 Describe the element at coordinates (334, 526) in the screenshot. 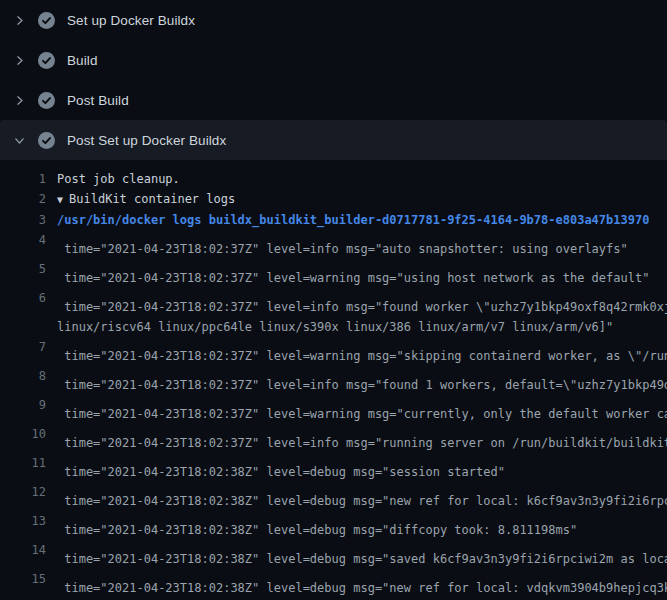

I see `log-line: 13 time="2021-04-23T18:02:38Z" level=deb…` at that location.